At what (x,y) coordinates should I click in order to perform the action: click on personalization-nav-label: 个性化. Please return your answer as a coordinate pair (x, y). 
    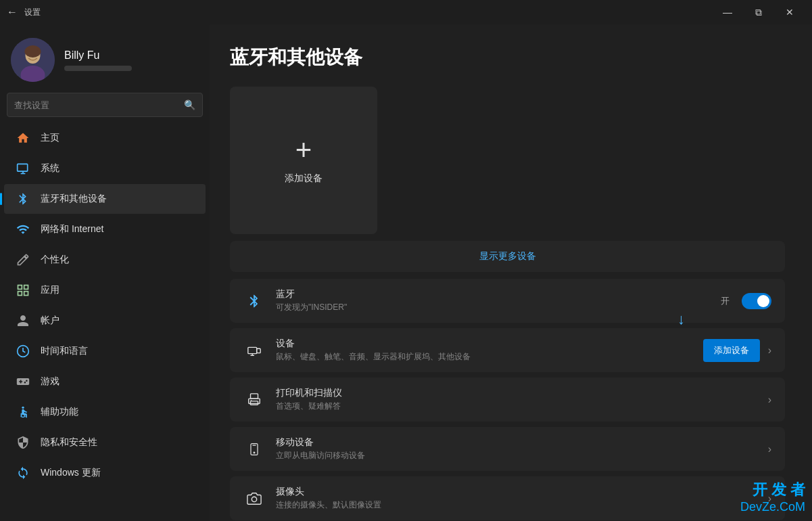
    Looking at the image, I should click on (55, 260).